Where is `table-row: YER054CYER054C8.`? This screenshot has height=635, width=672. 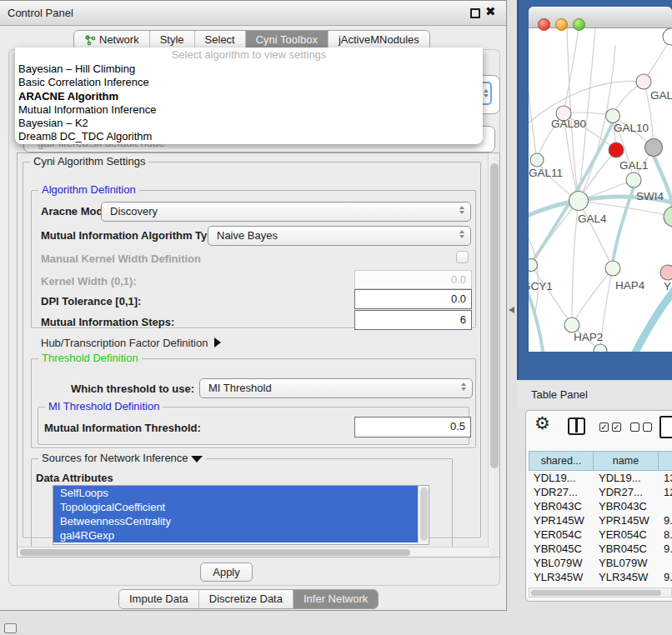
table-row: YER054CYER054C8. is located at coordinates (600, 535).